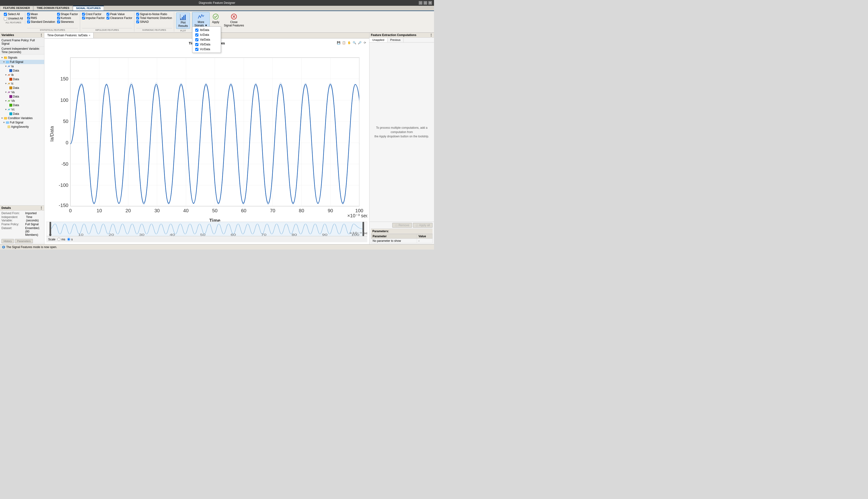 This screenshot has width=868, height=499. I want to click on parameters-button: Parameters, so click(24, 241).